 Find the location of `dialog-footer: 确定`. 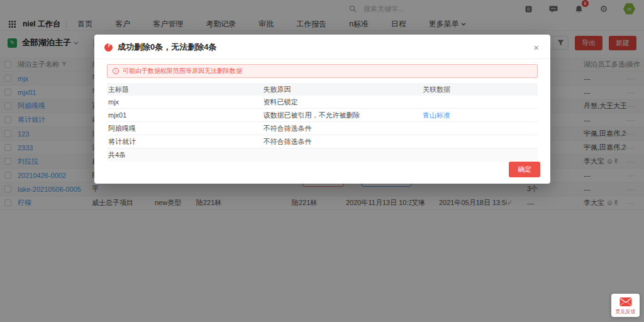

dialog-footer: 确定 is located at coordinates (322, 174).